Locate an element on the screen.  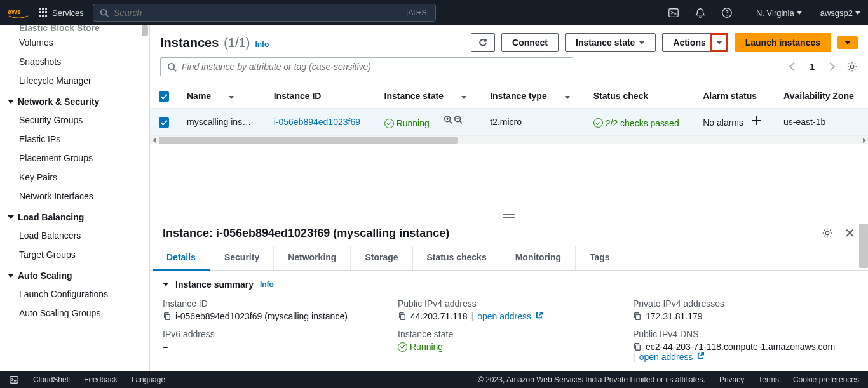
row-checkbox is located at coordinates (164, 123).